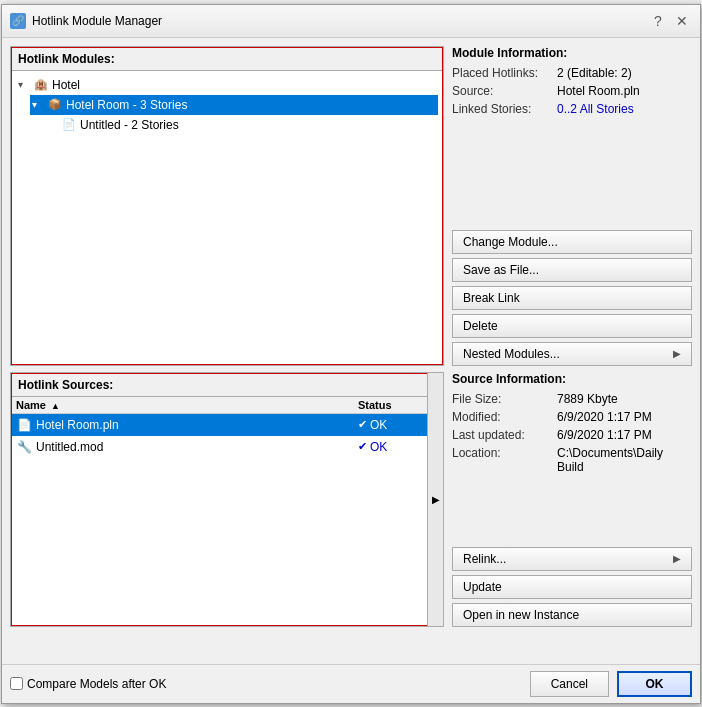 This screenshot has height=707, width=702. Describe the element at coordinates (677, 558) in the screenshot. I see `relink-arrow: ▶` at that location.